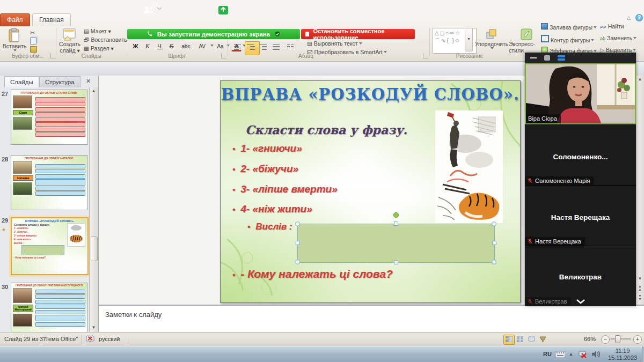 This screenshot has height=362, width=644. I want to click on collapse-strip-icon, so click(581, 301).